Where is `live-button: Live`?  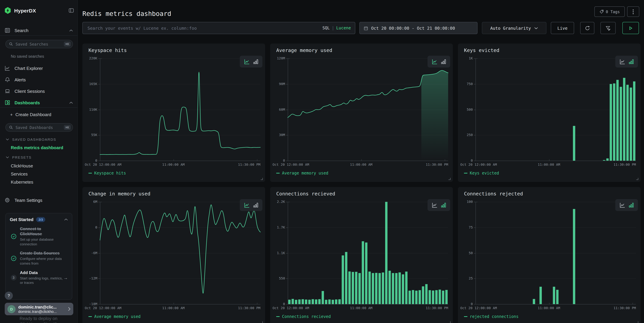
live-button: Live is located at coordinates (562, 28).